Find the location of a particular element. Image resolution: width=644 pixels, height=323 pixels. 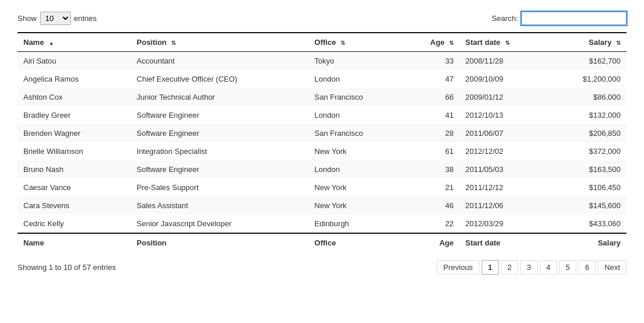

search-input is located at coordinates (574, 19).